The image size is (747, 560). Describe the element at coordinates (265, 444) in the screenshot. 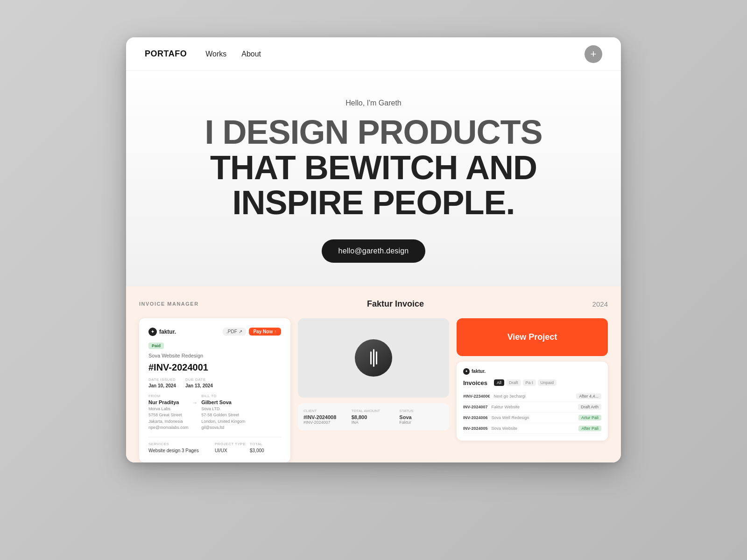

I see `total-label: TOTAL` at that location.